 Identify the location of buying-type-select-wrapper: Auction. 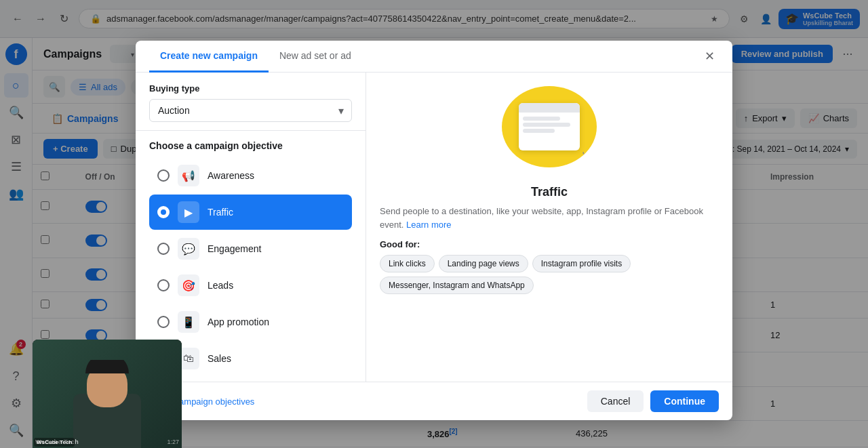
(251, 110).